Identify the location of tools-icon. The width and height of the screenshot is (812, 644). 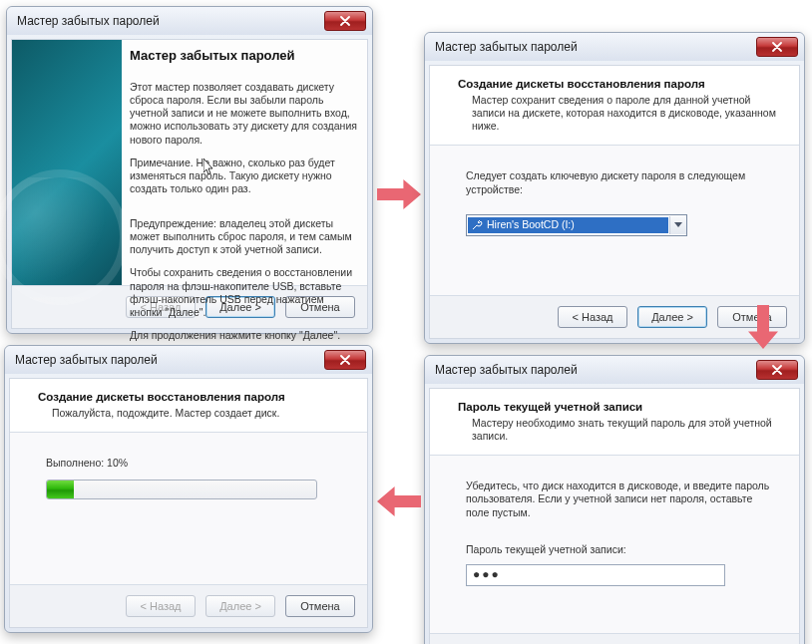
(477, 225).